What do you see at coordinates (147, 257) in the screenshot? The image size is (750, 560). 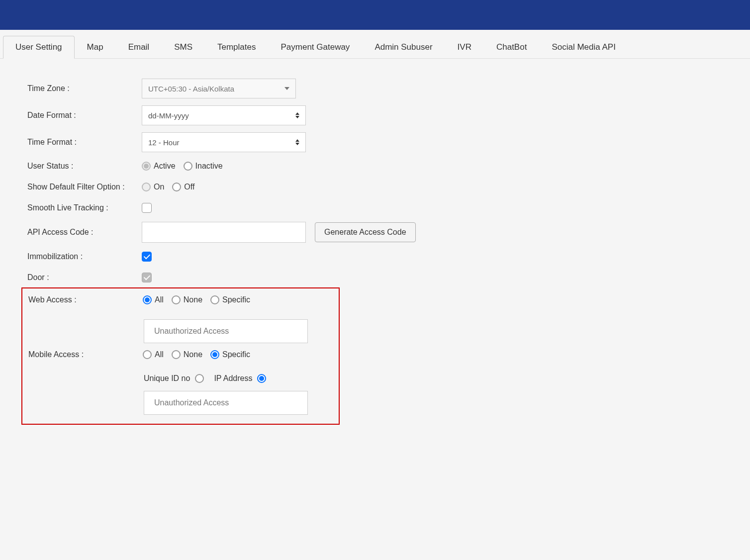 I see `immobilization-checkbox` at bounding box center [147, 257].